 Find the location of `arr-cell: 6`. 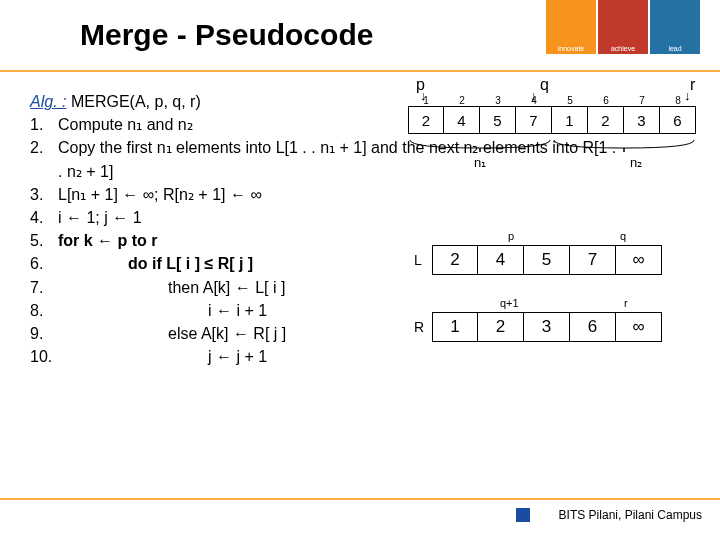

arr-cell: 6 is located at coordinates (593, 327).